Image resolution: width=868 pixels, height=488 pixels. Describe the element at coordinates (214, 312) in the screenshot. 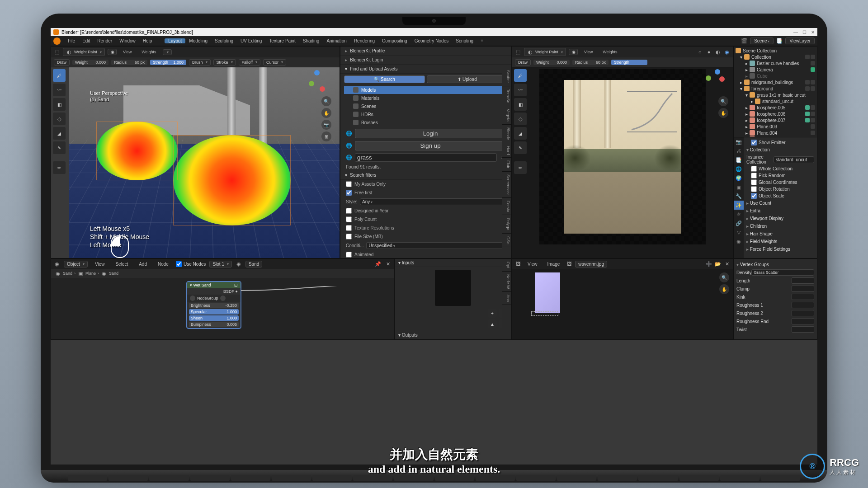

I see `node-specular: Specular1.000` at that location.